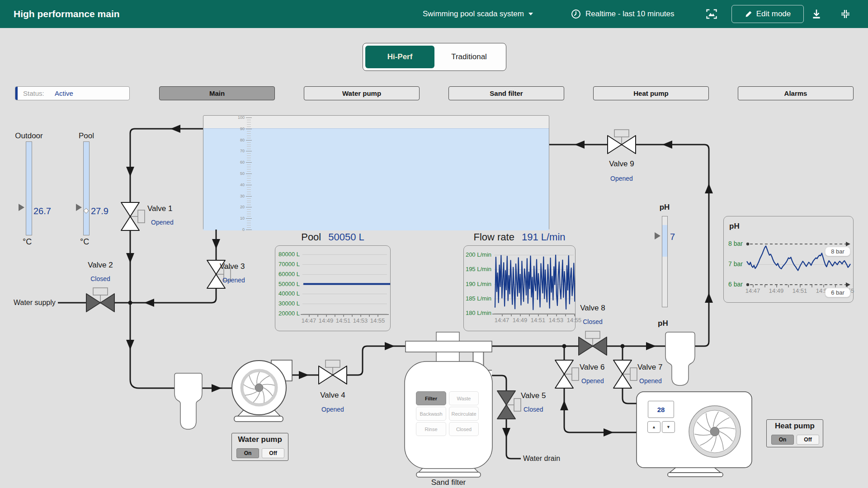 This screenshot has height=488, width=868. I want to click on time-range-picker: Realtime - last 10 minutes, so click(623, 14).